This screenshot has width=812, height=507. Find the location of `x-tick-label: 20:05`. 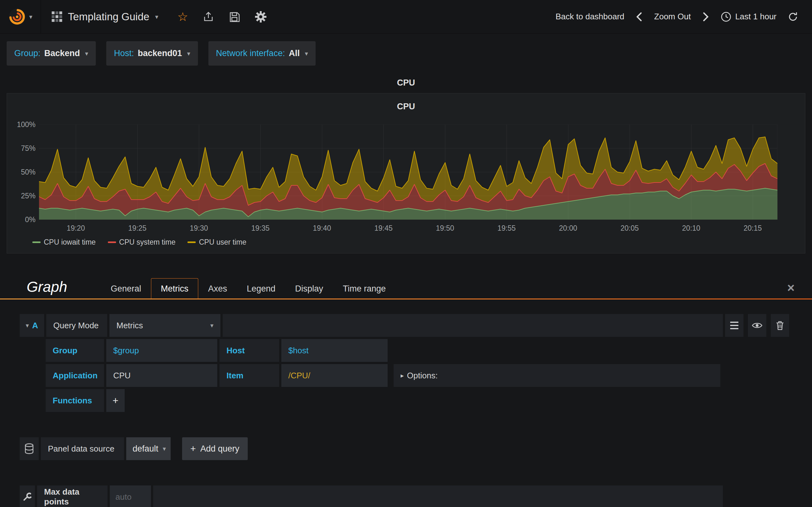

x-tick-label: 20:05 is located at coordinates (629, 228).